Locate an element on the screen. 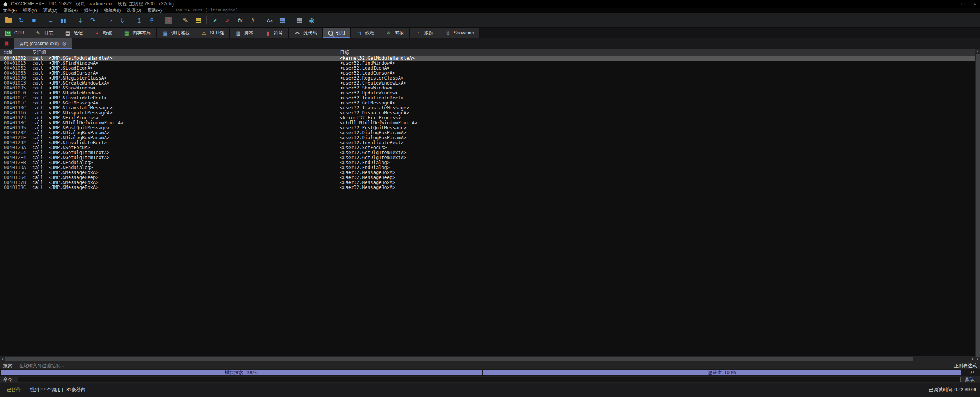 The width and height of the screenshot is (980, 397). run-icon: → is located at coordinates (51, 20).